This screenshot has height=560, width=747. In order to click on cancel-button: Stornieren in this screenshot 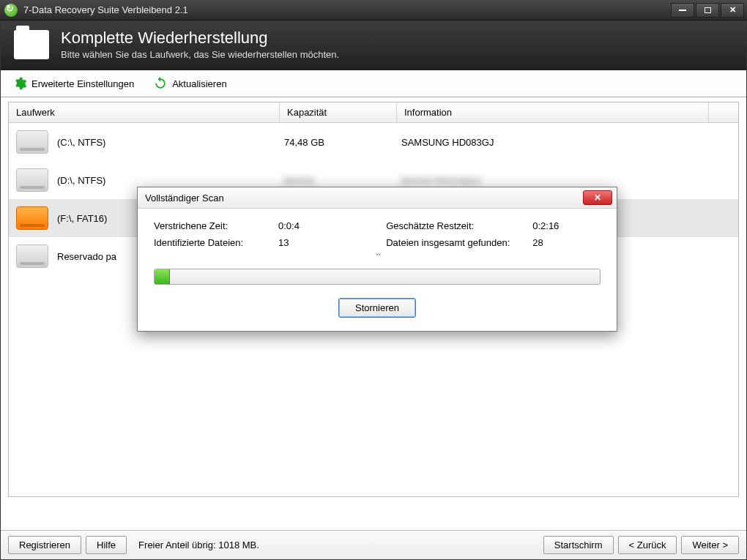, I will do `click(377, 307)`.